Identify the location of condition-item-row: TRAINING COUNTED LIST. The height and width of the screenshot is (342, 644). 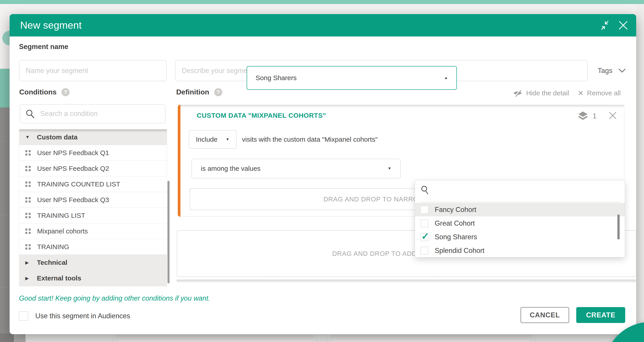
(93, 184).